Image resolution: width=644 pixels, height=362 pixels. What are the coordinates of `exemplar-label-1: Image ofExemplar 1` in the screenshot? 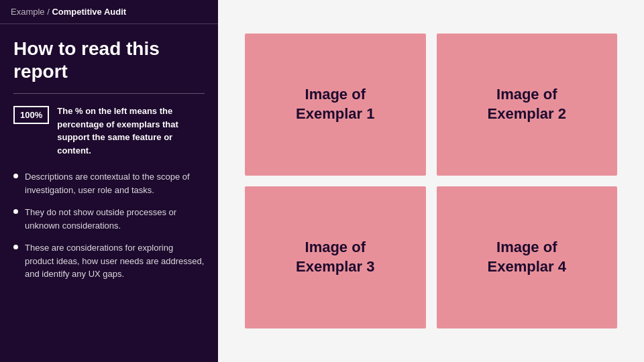 It's located at (335, 105).